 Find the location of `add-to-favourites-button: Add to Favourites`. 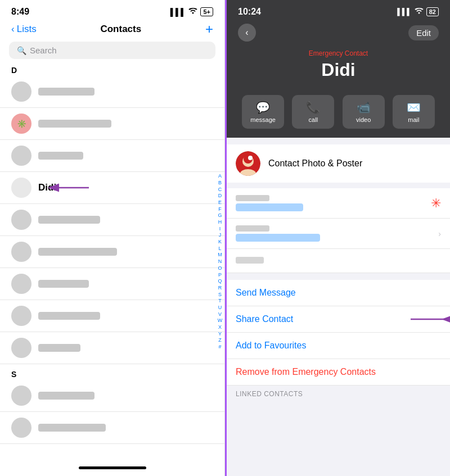

add-to-favourites-button: Add to Favourites is located at coordinates (339, 346).